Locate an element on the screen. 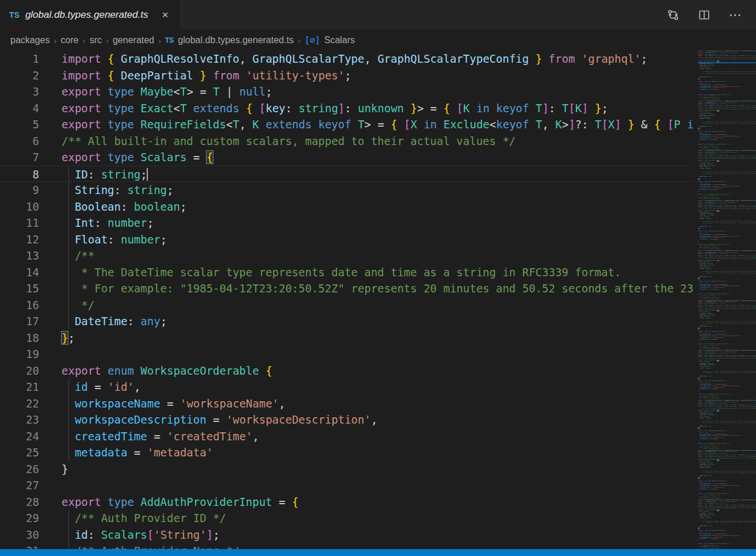 The width and height of the screenshot is (756, 556). line-number: 31 is located at coordinates (20, 546).